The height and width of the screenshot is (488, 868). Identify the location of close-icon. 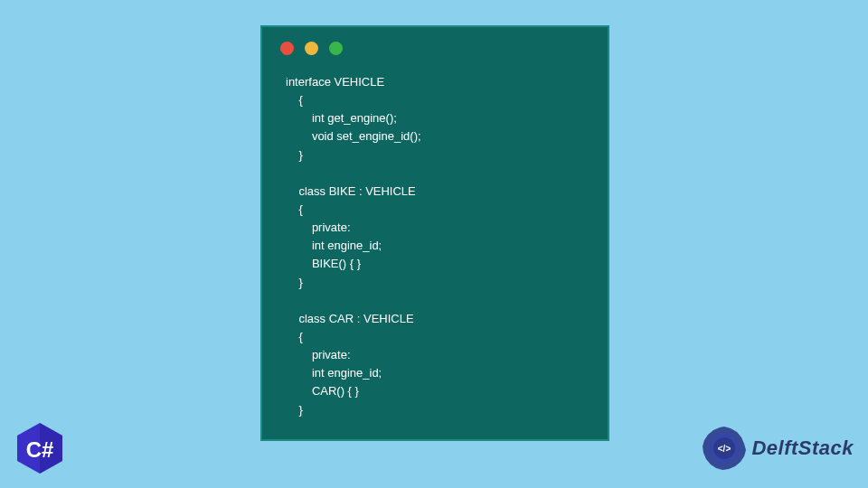
(288, 49).